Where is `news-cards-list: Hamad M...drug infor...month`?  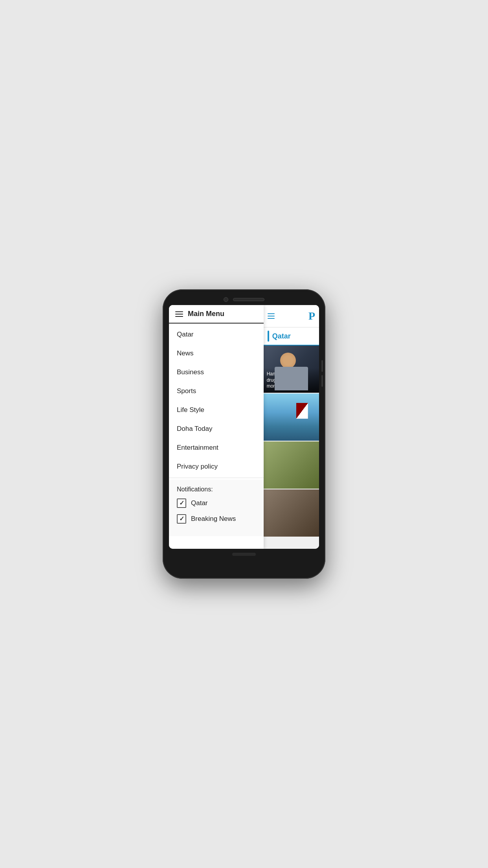
news-cards-list: Hamad M...drug infor...month is located at coordinates (292, 447).